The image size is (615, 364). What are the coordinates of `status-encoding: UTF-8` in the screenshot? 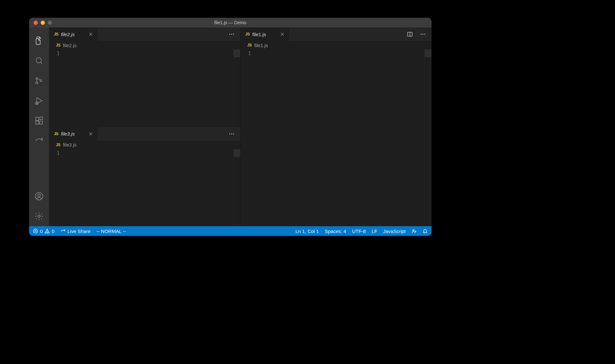 It's located at (359, 231).